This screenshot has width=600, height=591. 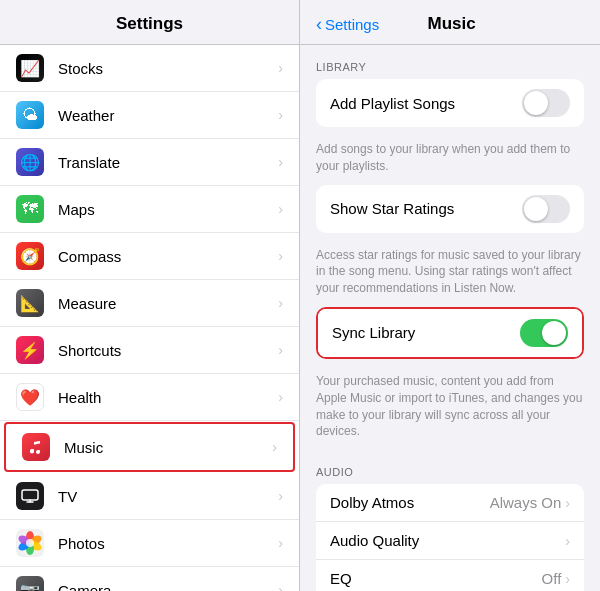 I want to click on sidebar-item-music: Music ›, so click(x=150, y=447).